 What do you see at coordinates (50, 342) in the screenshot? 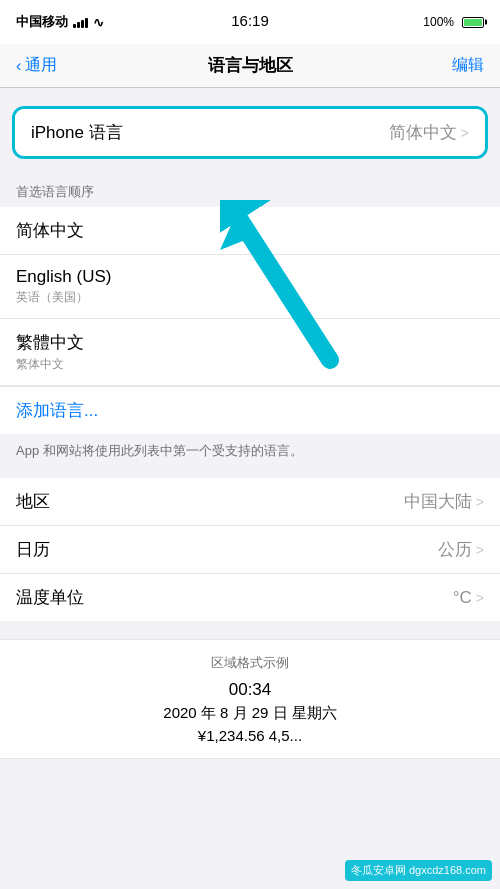
I see `lang-main-2: 繁體中文` at bounding box center [50, 342].